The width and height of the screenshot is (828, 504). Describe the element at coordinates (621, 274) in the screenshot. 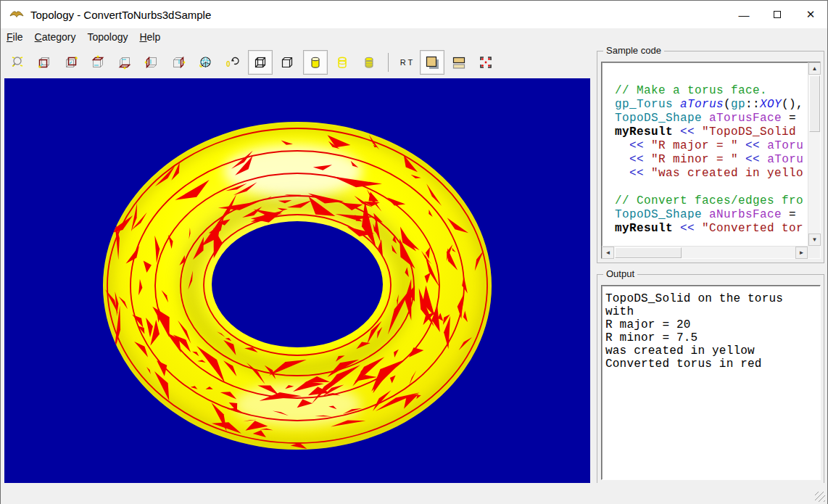

I see `output-label: Output` at that location.